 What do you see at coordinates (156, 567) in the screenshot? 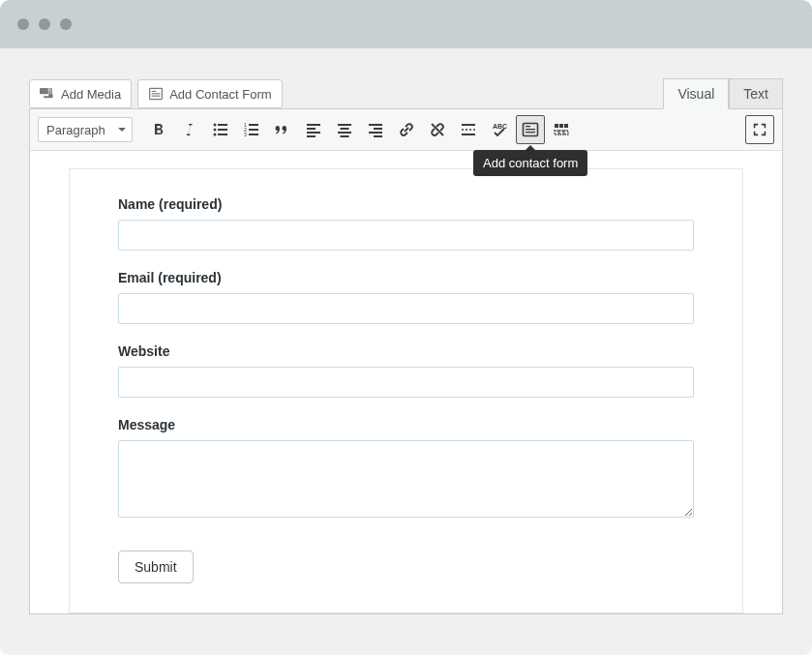
I see `submit-button: Submit` at bounding box center [156, 567].